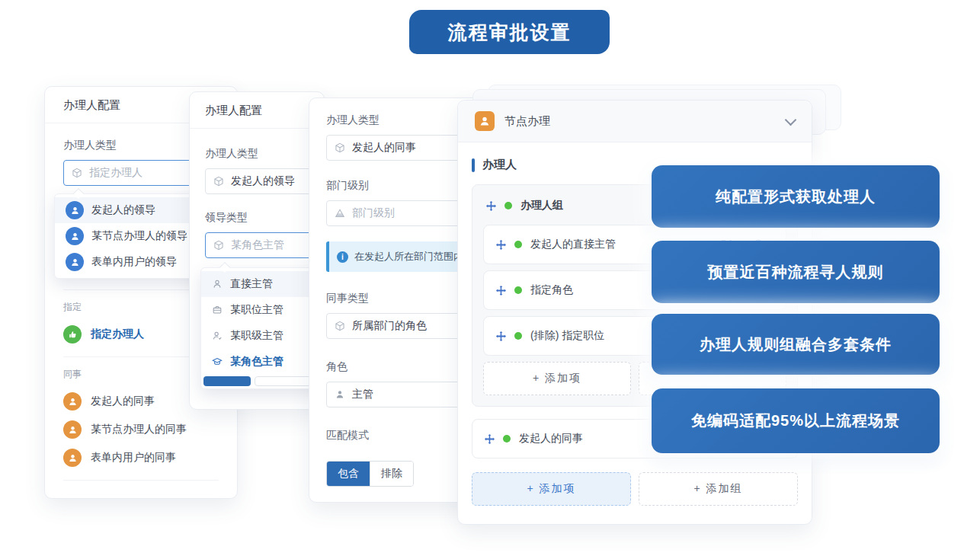 This screenshot has width=980, height=556. What do you see at coordinates (373, 213) in the screenshot?
I see `dept-level-placeholder: 部门级别` at bounding box center [373, 213].